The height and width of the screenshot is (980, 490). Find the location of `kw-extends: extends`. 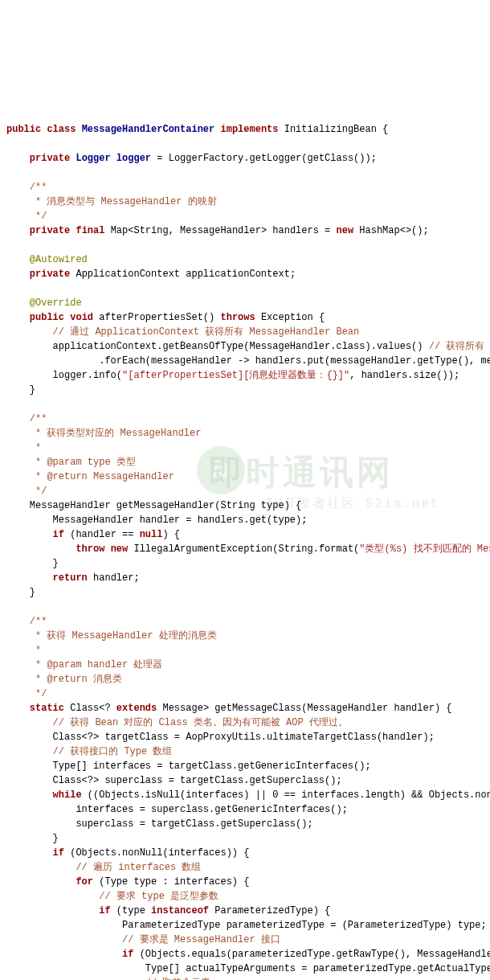

kw-extends: extends is located at coordinates (137, 708).